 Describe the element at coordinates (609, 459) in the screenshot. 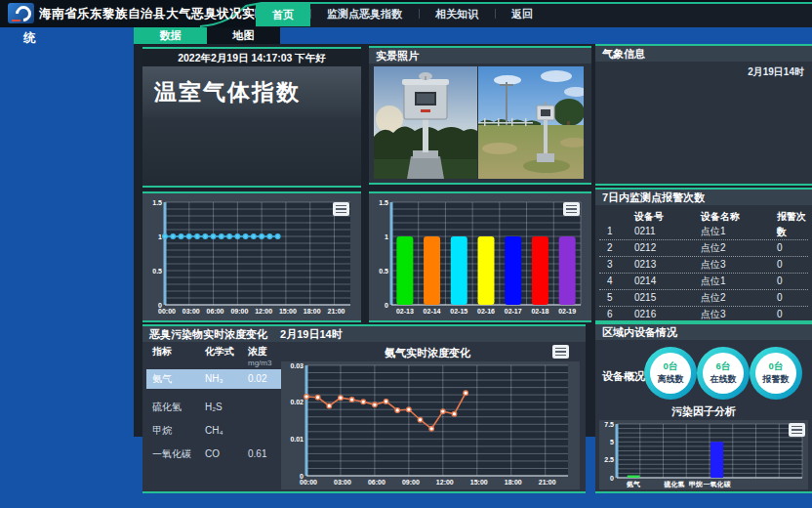

I see `svg-text: 2.5` at that location.